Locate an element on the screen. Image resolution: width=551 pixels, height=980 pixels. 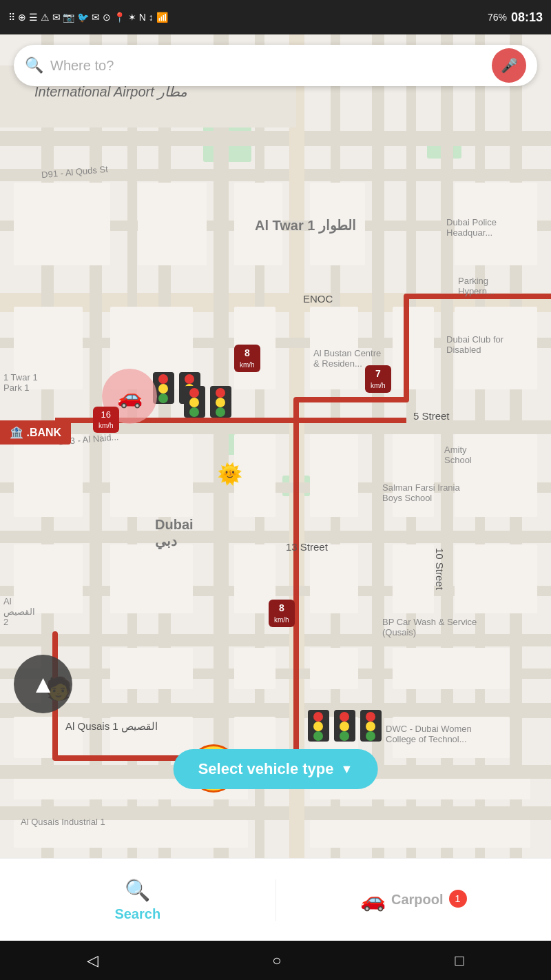
select-vehicle-button: Select vehicle type ▼ is located at coordinates (276, 769).